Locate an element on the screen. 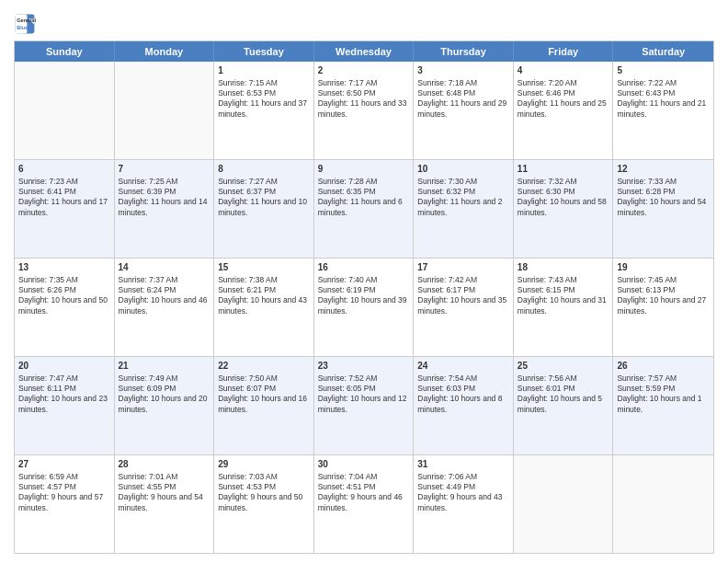  day-number: 11 is located at coordinates (563, 169).